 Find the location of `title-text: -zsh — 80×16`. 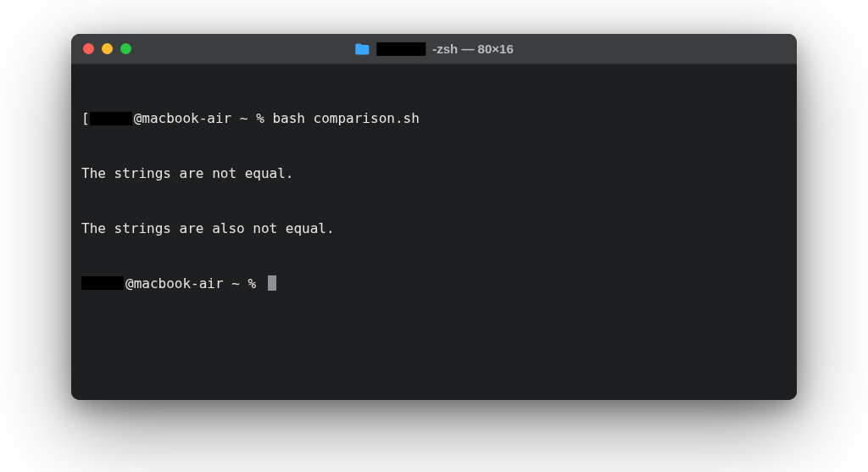

title-text: -zsh — 80×16 is located at coordinates (473, 49).